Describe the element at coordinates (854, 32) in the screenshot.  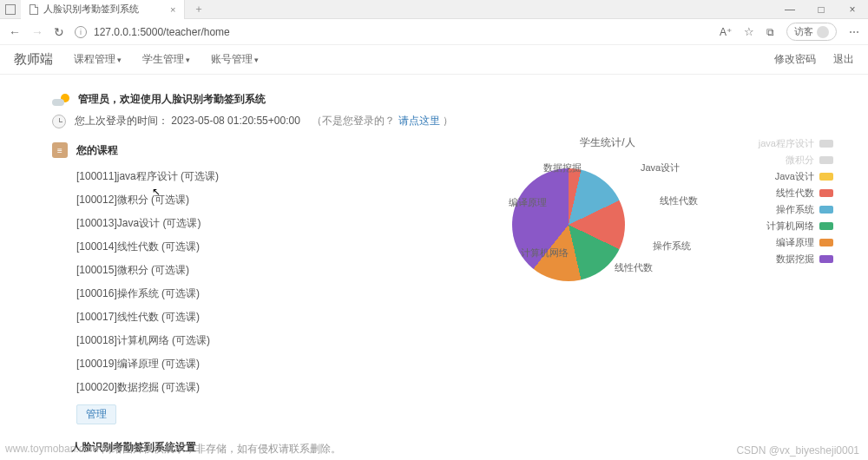
I see `more-icon: ⋯` at that location.